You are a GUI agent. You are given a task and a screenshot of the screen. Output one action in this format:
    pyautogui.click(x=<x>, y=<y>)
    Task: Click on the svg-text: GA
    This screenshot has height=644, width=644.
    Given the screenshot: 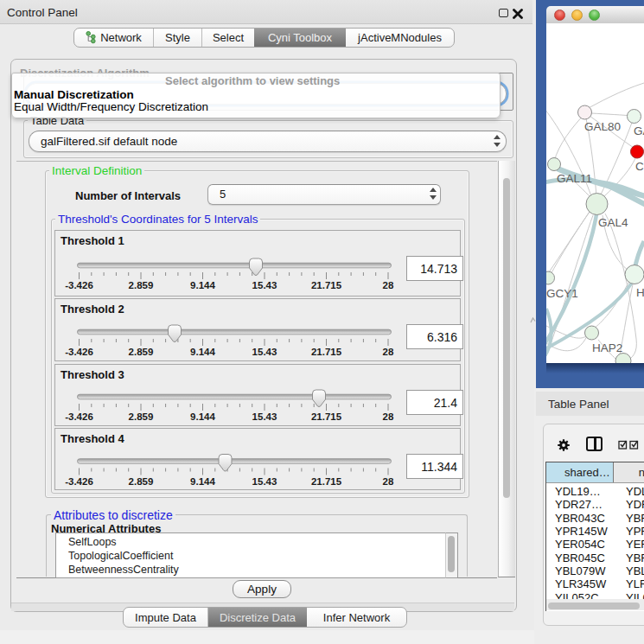 What is the action you would take?
    pyautogui.click(x=639, y=131)
    